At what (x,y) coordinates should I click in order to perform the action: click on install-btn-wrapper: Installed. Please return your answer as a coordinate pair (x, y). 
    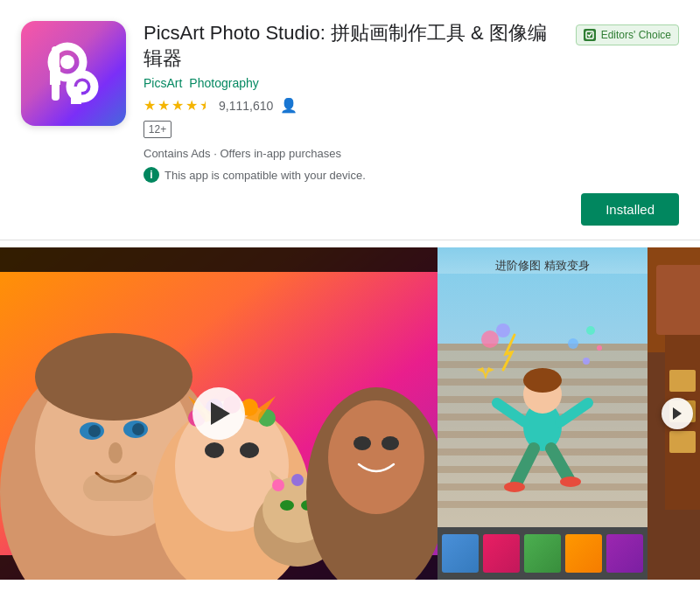
    Looking at the image, I should click on (411, 210).